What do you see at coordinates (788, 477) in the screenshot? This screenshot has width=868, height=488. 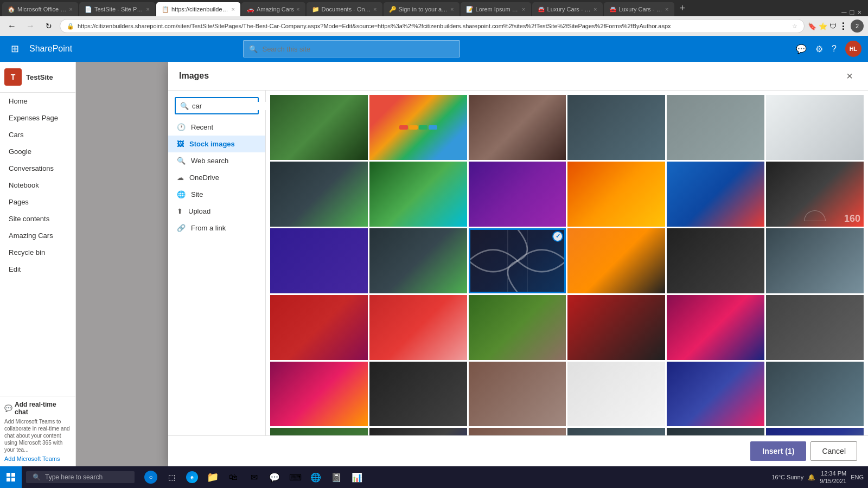 I see `taskbar-weather: 16°C Sunny` at bounding box center [788, 477].